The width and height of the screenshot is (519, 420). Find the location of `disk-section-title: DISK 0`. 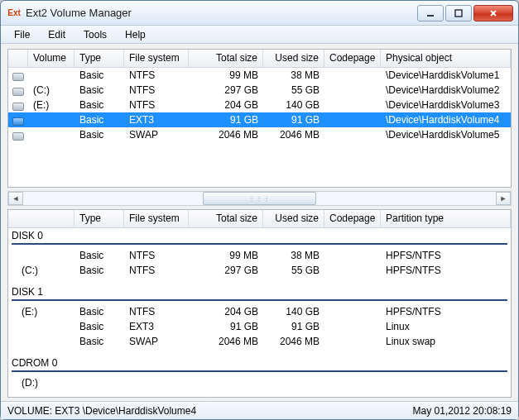

disk-section-title: DISK 0 is located at coordinates (260, 236).